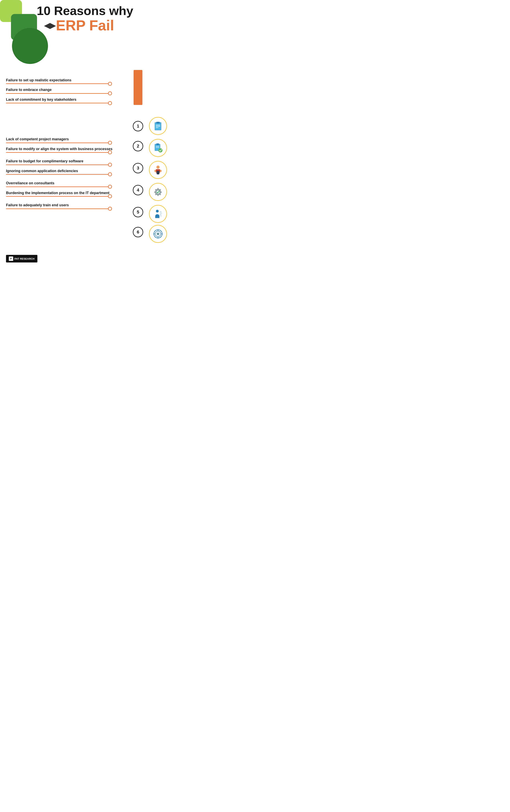 The image size is (510, 812). I want to click on reason-6-text: Failure to budget for complimentary soft…, so click(66, 160).